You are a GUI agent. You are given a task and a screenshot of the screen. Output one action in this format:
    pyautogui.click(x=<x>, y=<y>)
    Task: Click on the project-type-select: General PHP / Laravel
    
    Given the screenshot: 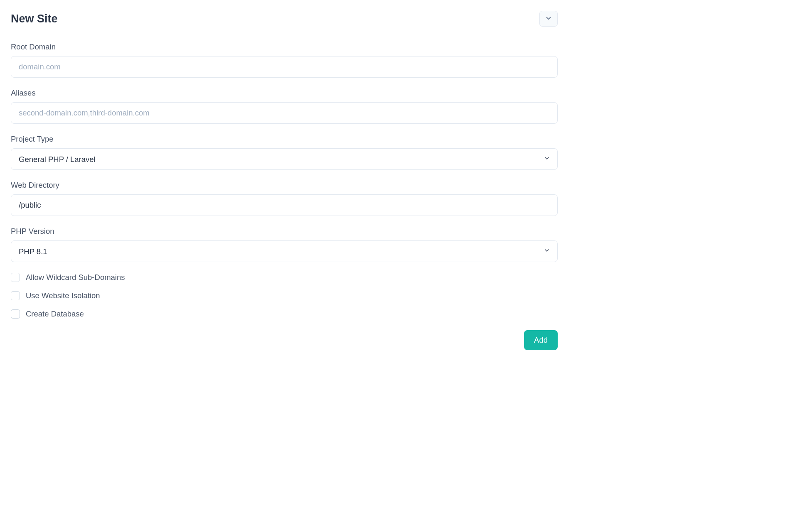 What is the action you would take?
    pyautogui.click(x=284, y=159)
    